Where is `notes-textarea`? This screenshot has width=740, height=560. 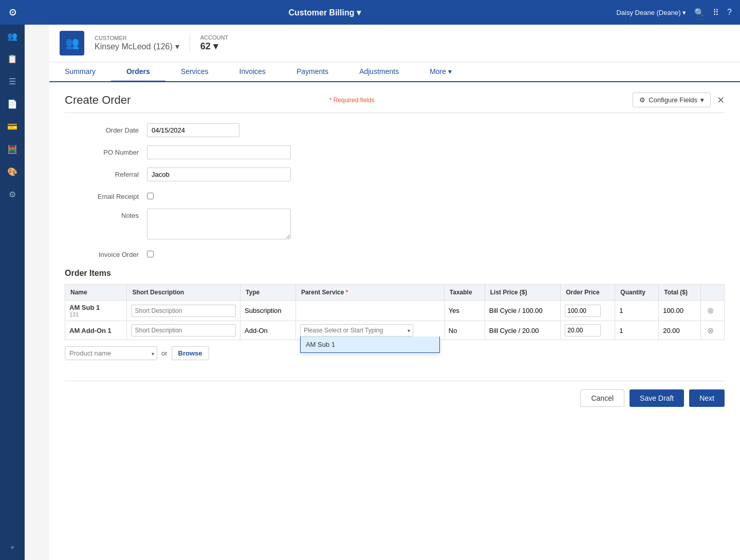
notes-textarea is located at coordinates (219, 224).